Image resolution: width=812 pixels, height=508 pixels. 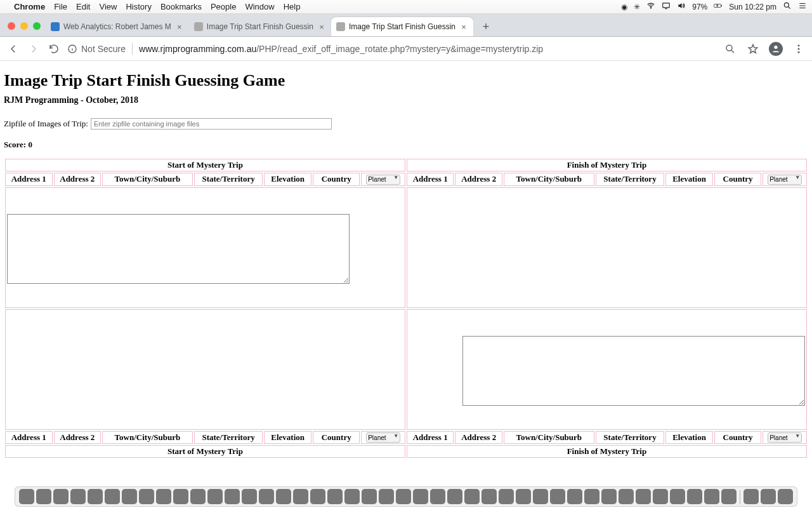 I want to click on menu-bookmarks: Bookmarks, so click(x=181, y=6).